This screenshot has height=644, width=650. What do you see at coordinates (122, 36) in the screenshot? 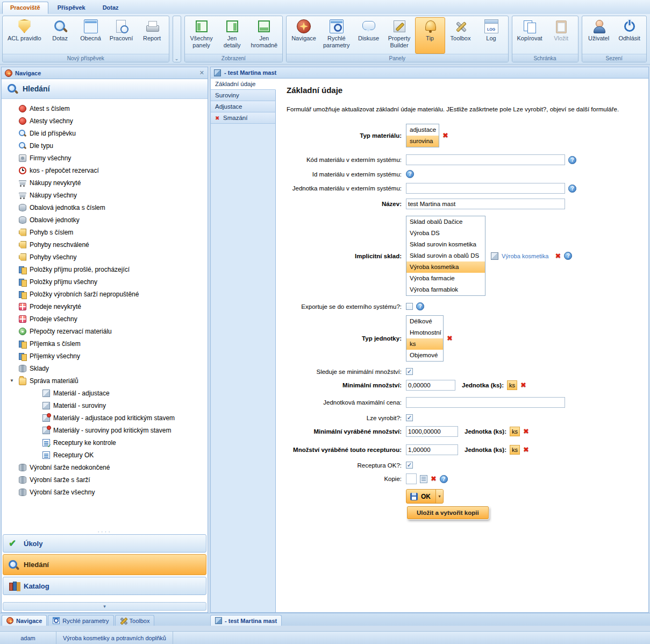
I see `pracovni-button: Pracovní` at bounding box center [122, 36].